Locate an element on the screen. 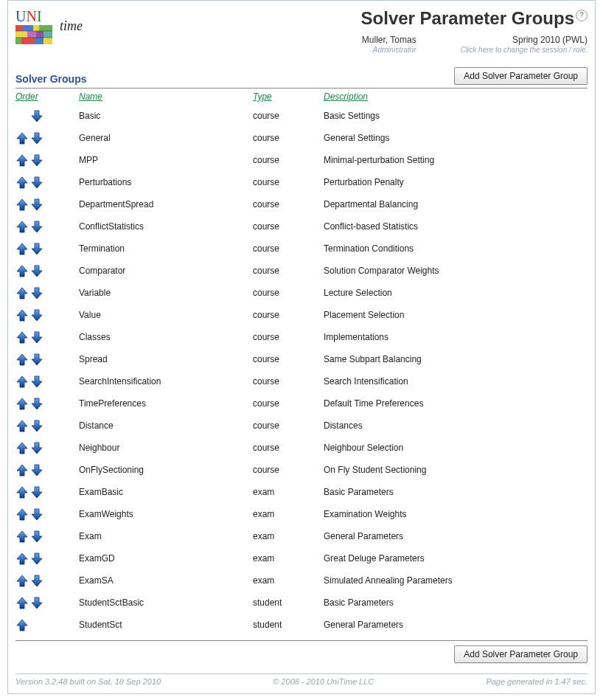 The image size is (603, 700). table-row: ConflictStatisticscourseConflict-based S… is located at coordinates (302, 226).